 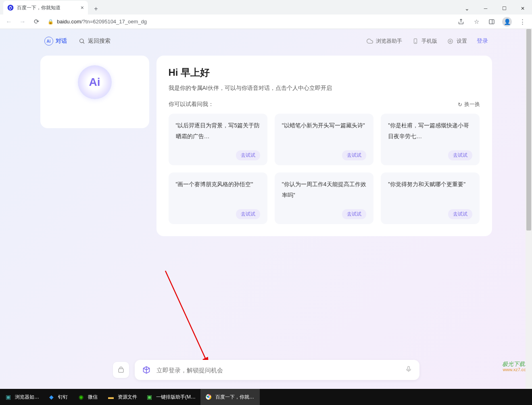 What do you see at coordinates (127, 397) in the screenshot?
I see `taskbar-label: 资源文件` at bounding box center [127, 397].